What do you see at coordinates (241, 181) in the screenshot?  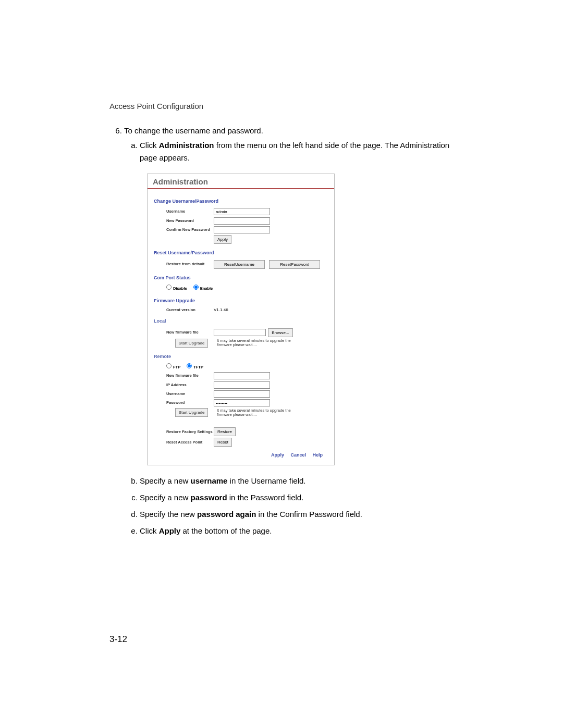 I see `panel-title: Administration` at bounding box center [241, 181].